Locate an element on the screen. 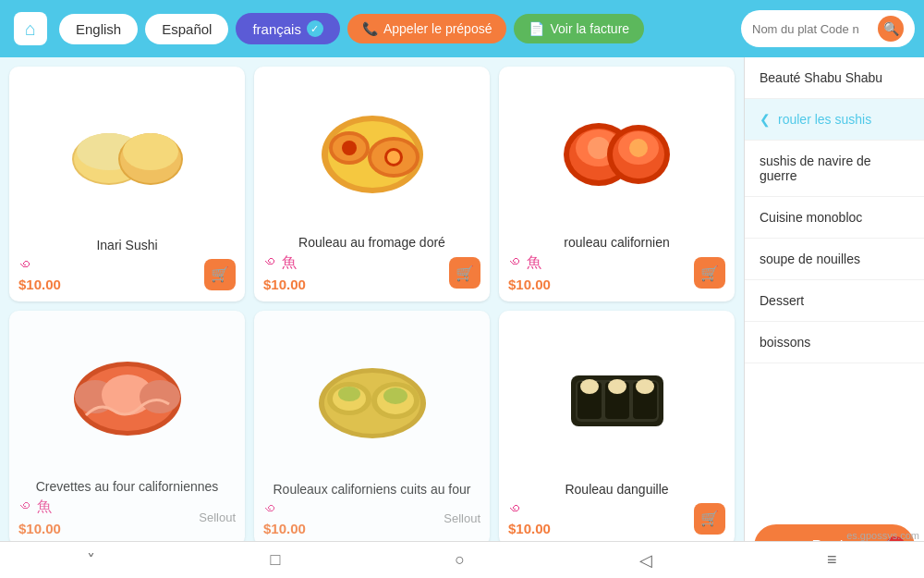  sidebar-item-label: Beauté Shabu Shabu is located at coordinates (821, 78).